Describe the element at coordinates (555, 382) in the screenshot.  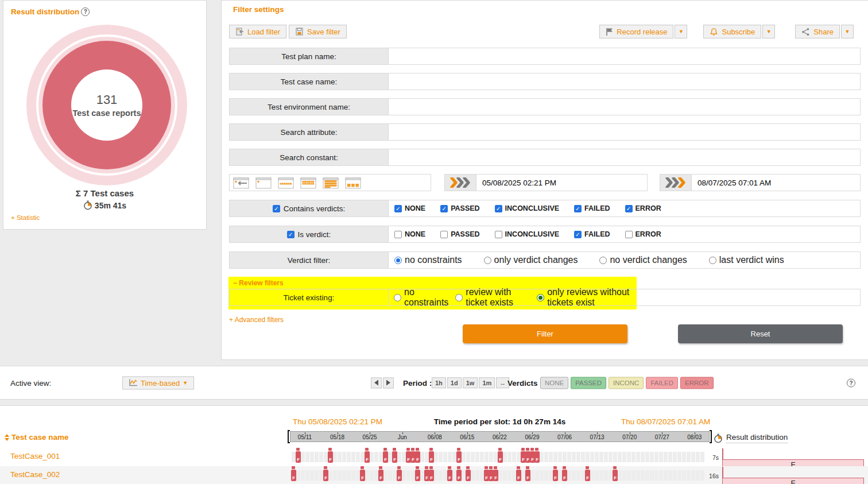
I see `verdict-badge-none: NONE` at that location.